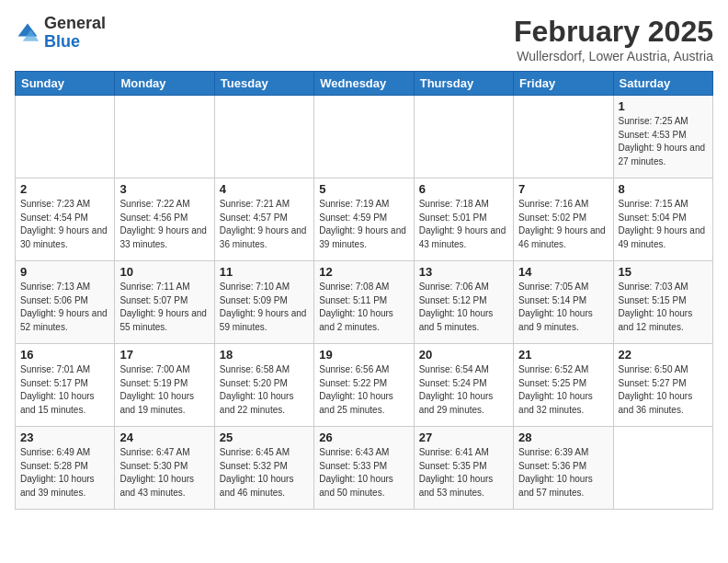 The width and height of the screenshot is (728, 563). What do you see at coordinates (364, 39) in the screenshot?
I see `page-header: General Blue February 2025 Wullersdorf, …` at bounding box center [364, 39].